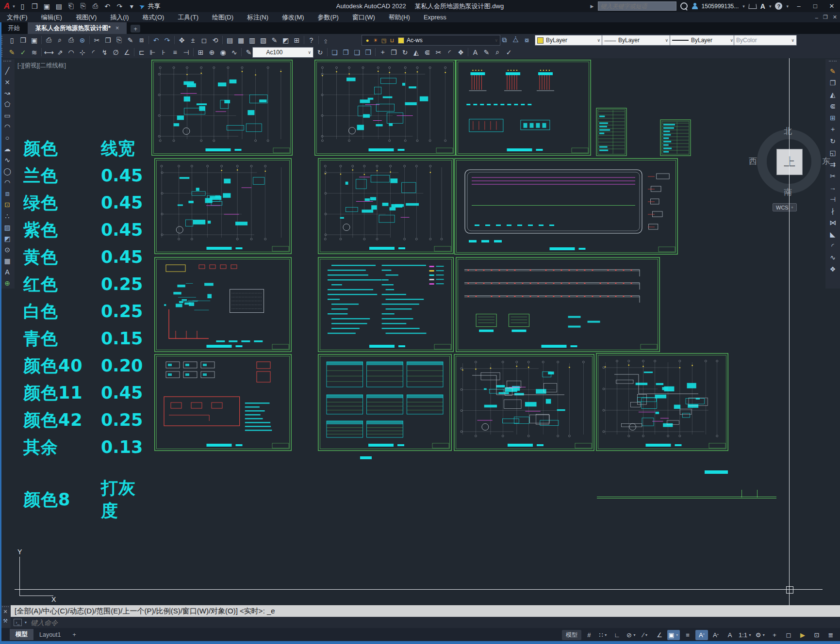 The height and width of the screenshot is (644, 840). I want to click on command-close-icon: ✕, so click(5, 612).